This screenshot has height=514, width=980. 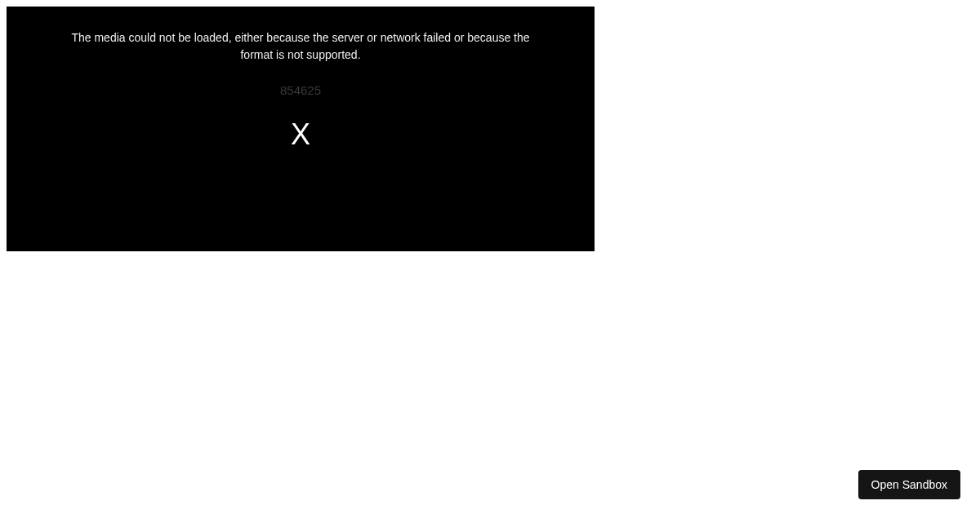 What do you see at coordinates (301, 90) in the screenshot?
I see `media-error-code: 854625` at bounding box center [301, 90].